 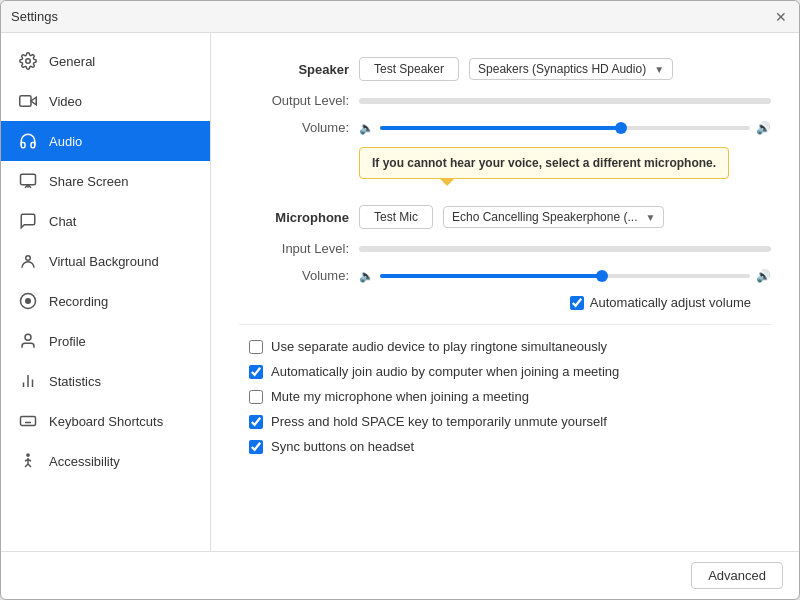 I want to click on test-mic-button: Test Mic, so click(x=396, y=217).